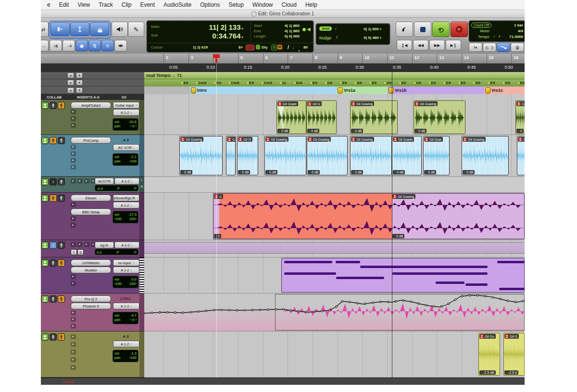 This screenshot has width=577, height=392. What do you see at coordinates (210, 27) in the screenshot?
I see `main-counter-value: 11| 2| 133` at bounding box center [210, 27].